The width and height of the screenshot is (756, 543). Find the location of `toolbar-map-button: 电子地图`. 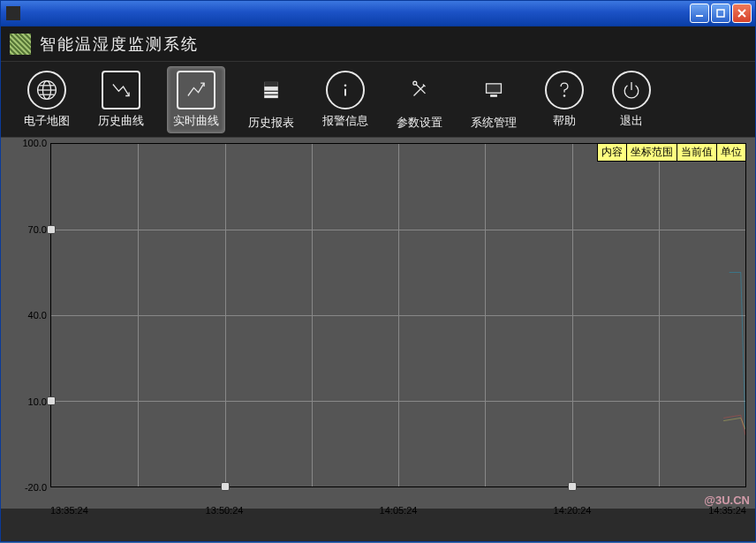

toolbar-map-button: 电子地图 is located at coordinates (47, 100).